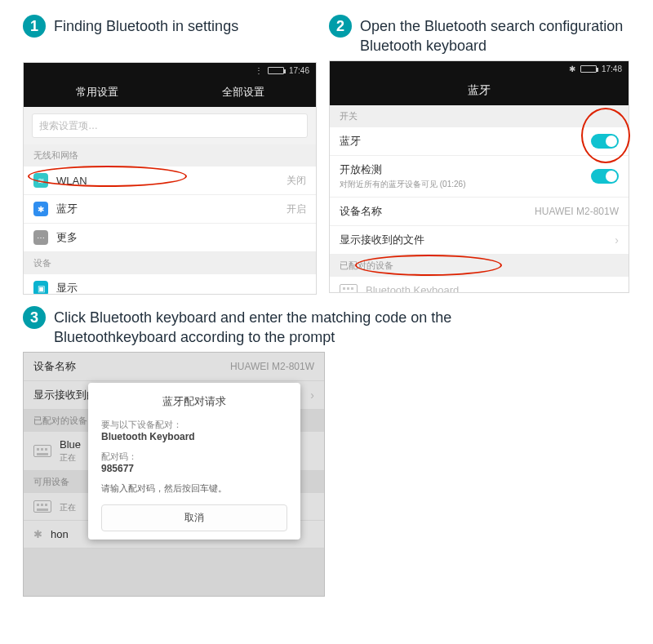 The height and width of the screenshot is (644, 653). I want to click on pairing-dialog: 蓝牙配对请求 要与以下设备配对： Bluetooth Keyboard 配对码：…, so click(194, 461).